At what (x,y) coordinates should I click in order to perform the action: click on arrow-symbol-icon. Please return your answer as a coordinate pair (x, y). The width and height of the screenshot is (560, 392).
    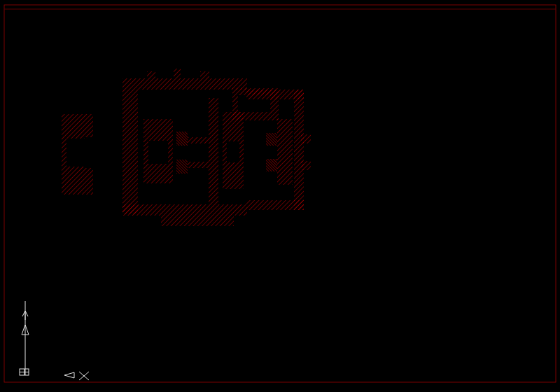
    Looking at the image, I should click on (69, 375).